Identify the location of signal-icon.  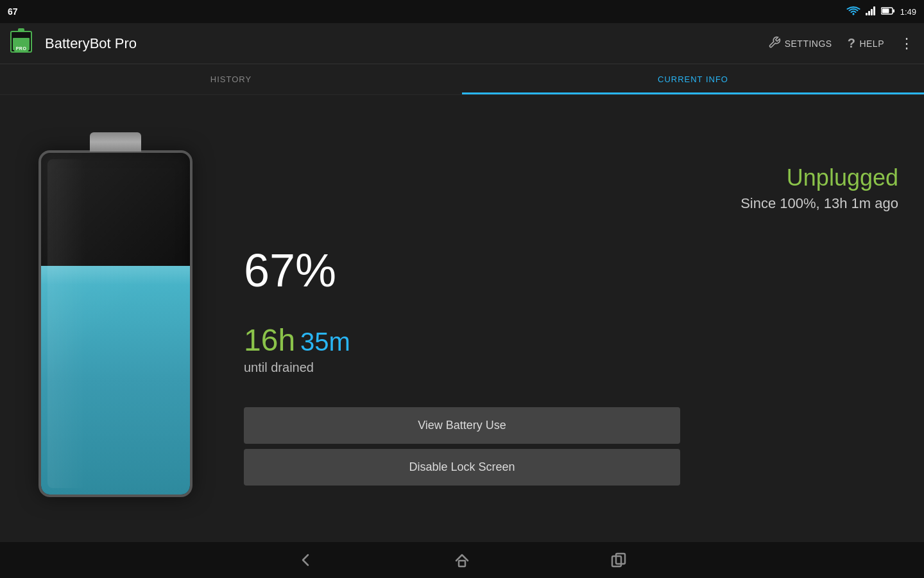
(871, 12).